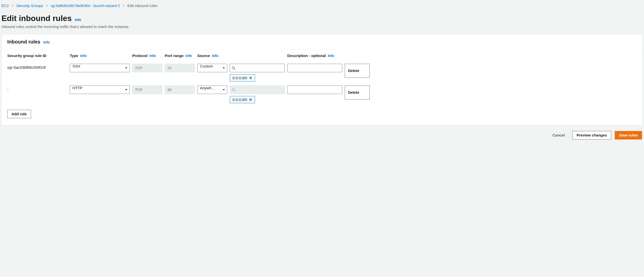 This screenshot has height=277, width=644. I want to click on rule-id-text: -, so click(37, 88).